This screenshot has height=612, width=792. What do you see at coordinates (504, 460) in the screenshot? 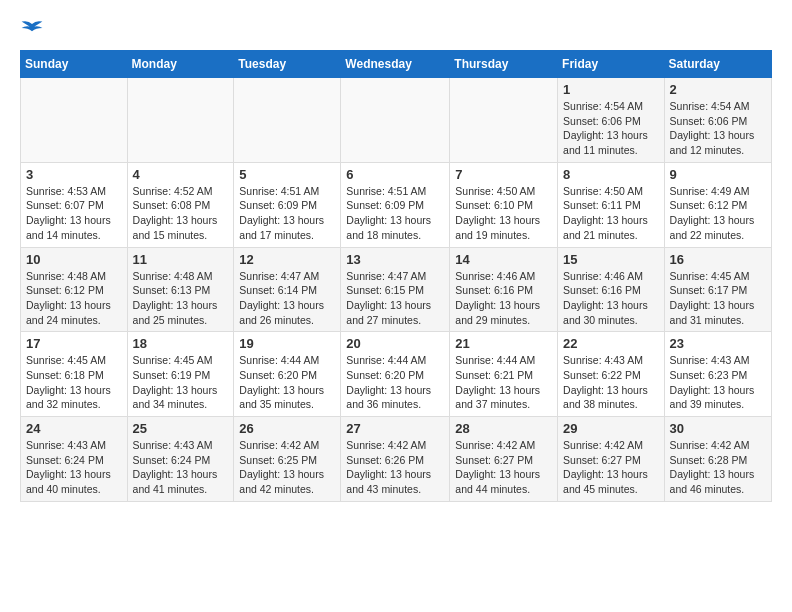
I see `calendar-cell: 28Sunrise: 4:42 AM Sunset: 6:27 PM Dayli…` at bounding box center [504, 460].